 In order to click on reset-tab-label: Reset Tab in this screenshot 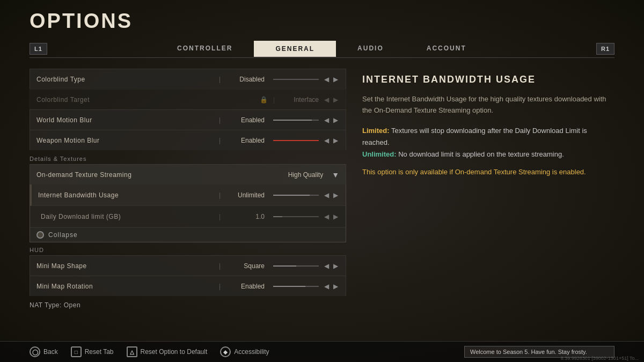, I will do `click(99, 352)`.